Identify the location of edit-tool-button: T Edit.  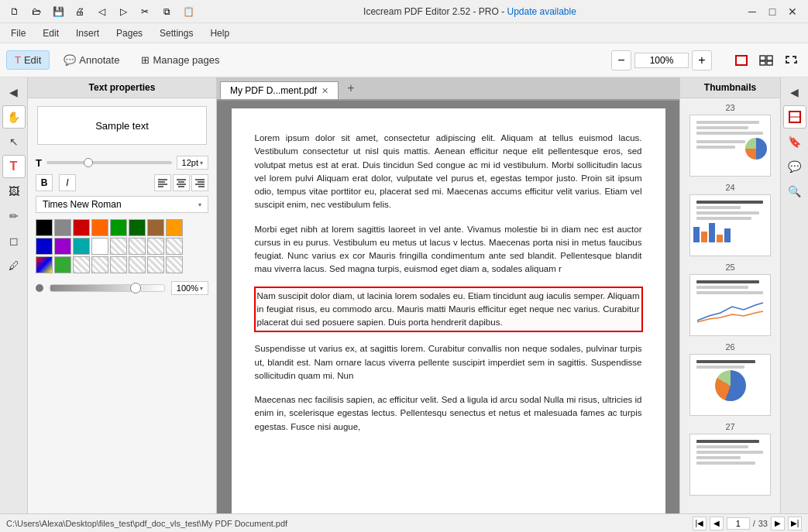
(28, 60).